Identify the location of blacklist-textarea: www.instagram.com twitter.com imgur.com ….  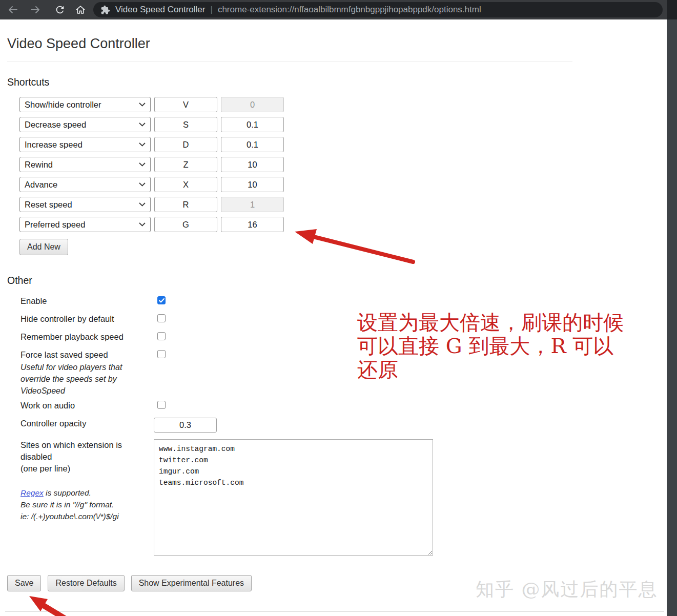
(293, 497).